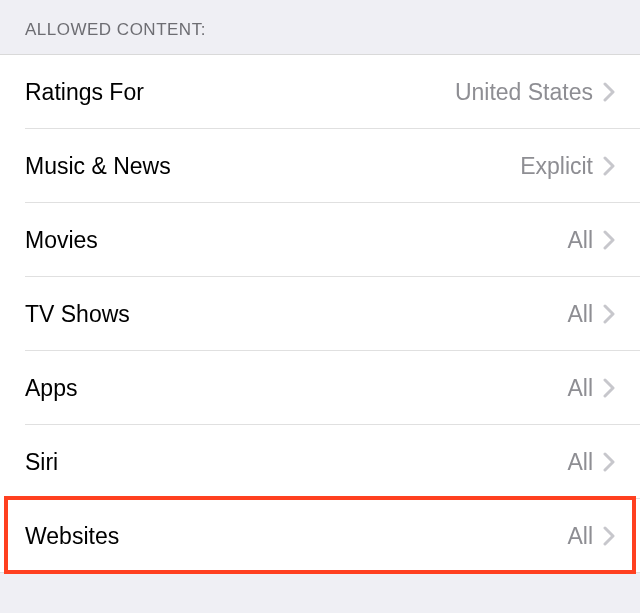 The image size is (640, 613). I want to click on row-label: Ratings For, so click(84, 92).